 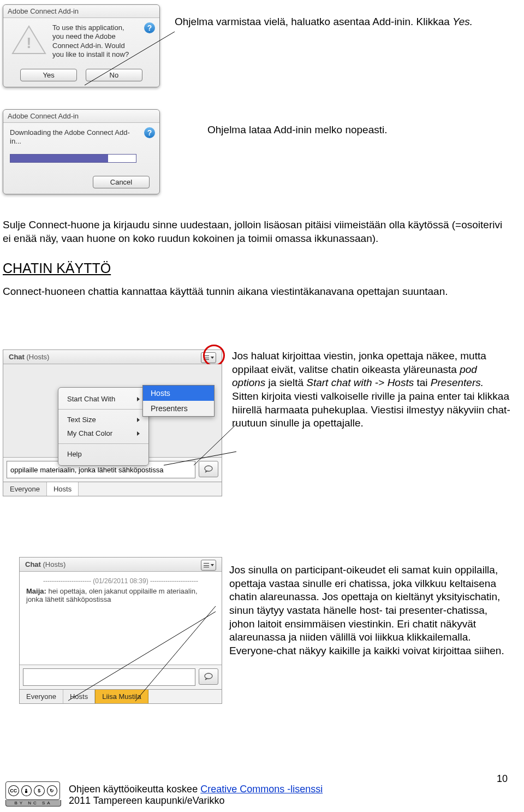 I want to click on page-number: 10, so click(x=502, y=779).